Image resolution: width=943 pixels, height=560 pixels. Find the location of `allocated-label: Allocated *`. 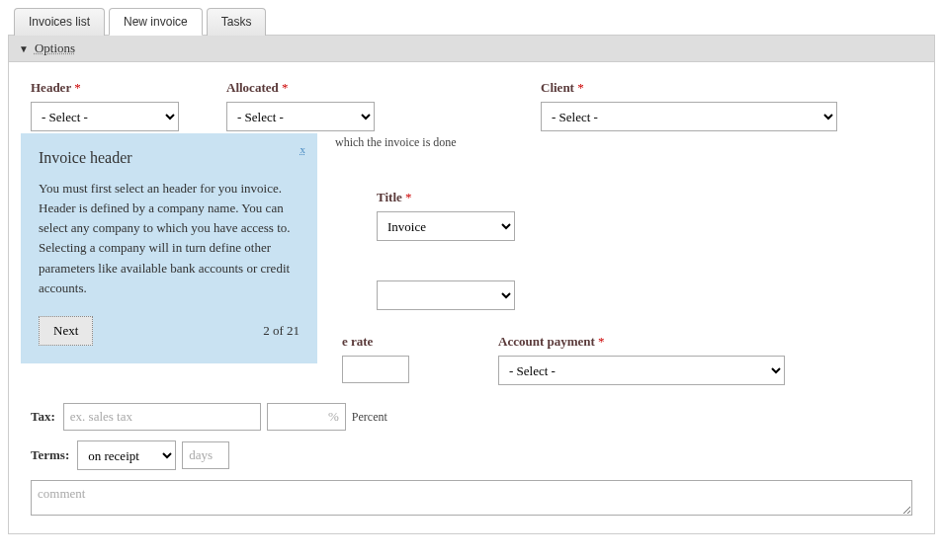

allocated-label: Allocated * is located at coordinates (300, 88).